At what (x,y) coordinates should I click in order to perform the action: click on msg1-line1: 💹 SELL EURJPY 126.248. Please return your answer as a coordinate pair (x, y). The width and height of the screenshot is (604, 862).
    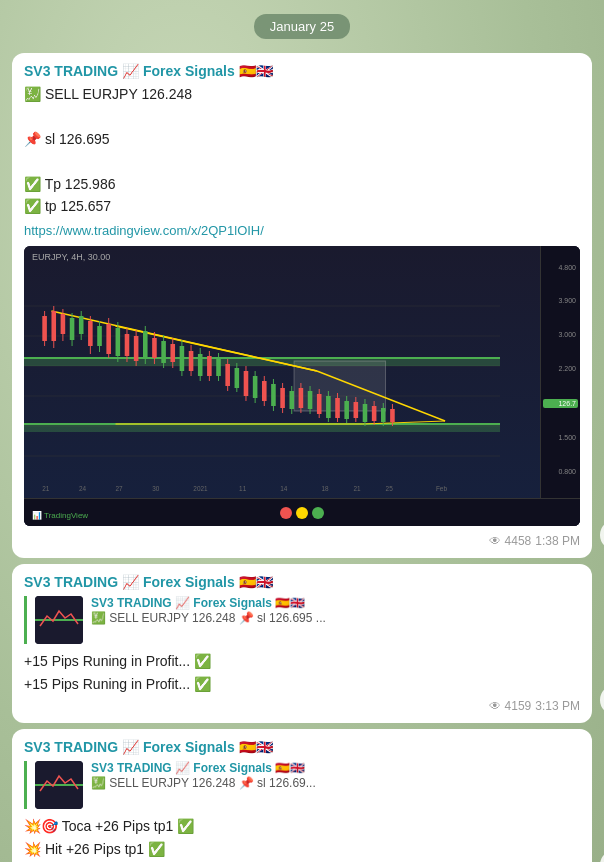
    Looking at the image, I should click on (302, 94).